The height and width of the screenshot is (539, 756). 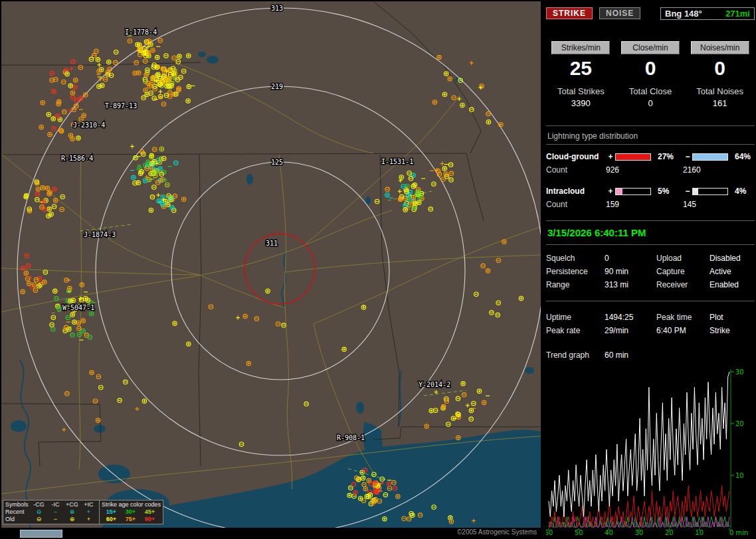 I want to click on trend-series-strikes, so click(x=639, y=444).